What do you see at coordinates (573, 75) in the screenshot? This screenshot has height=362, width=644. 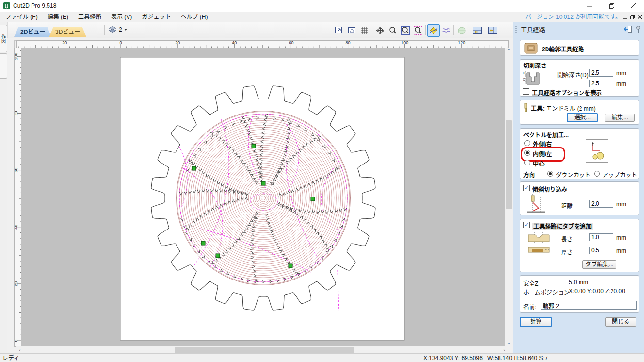 I see `start-depth-label: 開始深さ(D)` at bounding box center [573, 75].